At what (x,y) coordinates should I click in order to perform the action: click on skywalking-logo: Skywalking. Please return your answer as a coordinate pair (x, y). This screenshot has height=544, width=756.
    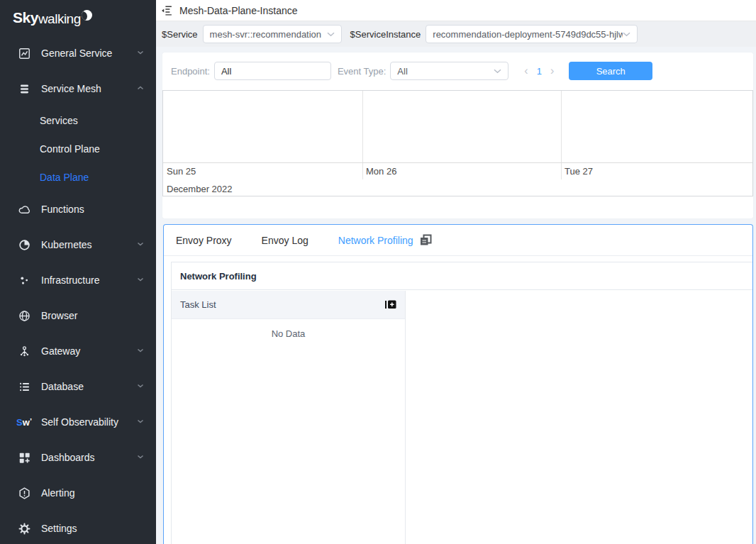
    Looking at the image, I should click on (78, 18).